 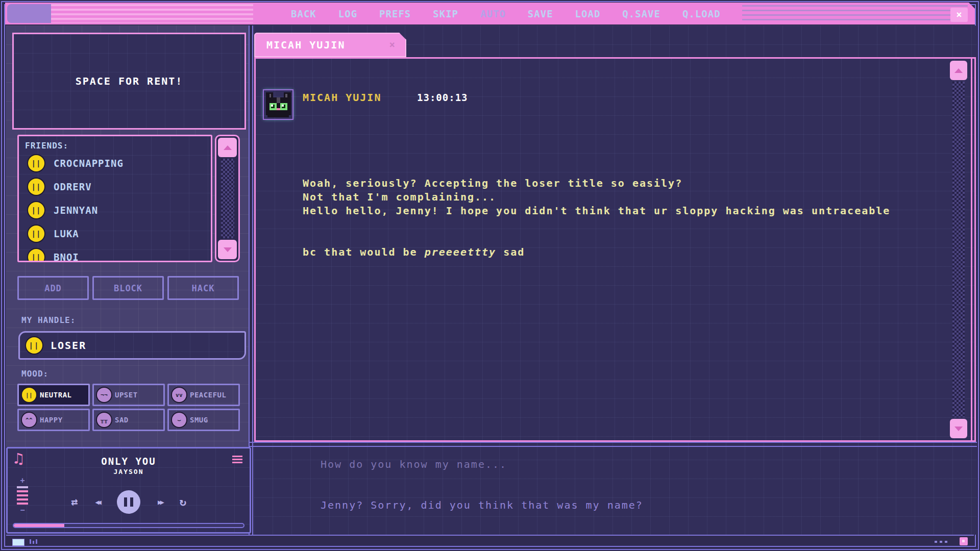 What do you see at coordinates (413, 464) in the screenshot?
I see `dialogue-choice: How do you know my name...` at bounding box center [413, 464].